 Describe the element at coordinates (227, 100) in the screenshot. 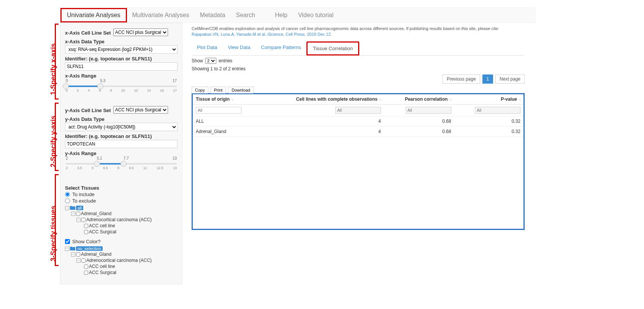

I see `col-tissue: Tissue of origin↑↓` at that location.